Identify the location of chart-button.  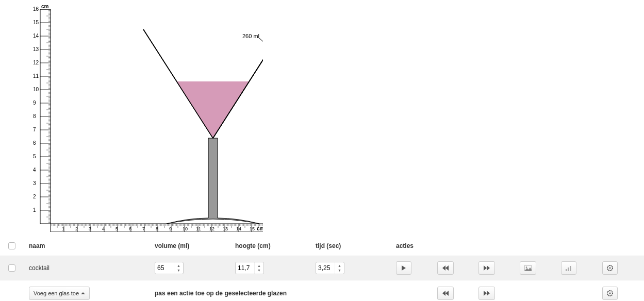
(569, 268).